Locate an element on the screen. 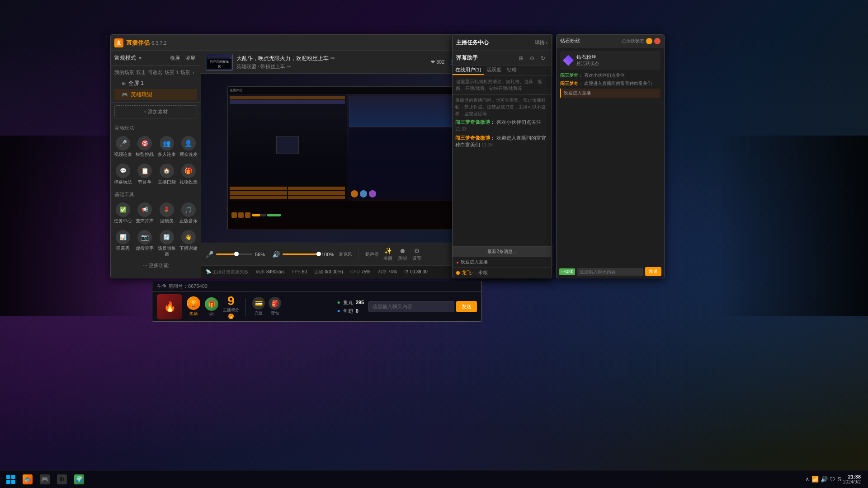 This screenshot has width=868, height=488. audience-actions: 💳 充值 🎒 背包 is located at coordinates (267, 306).